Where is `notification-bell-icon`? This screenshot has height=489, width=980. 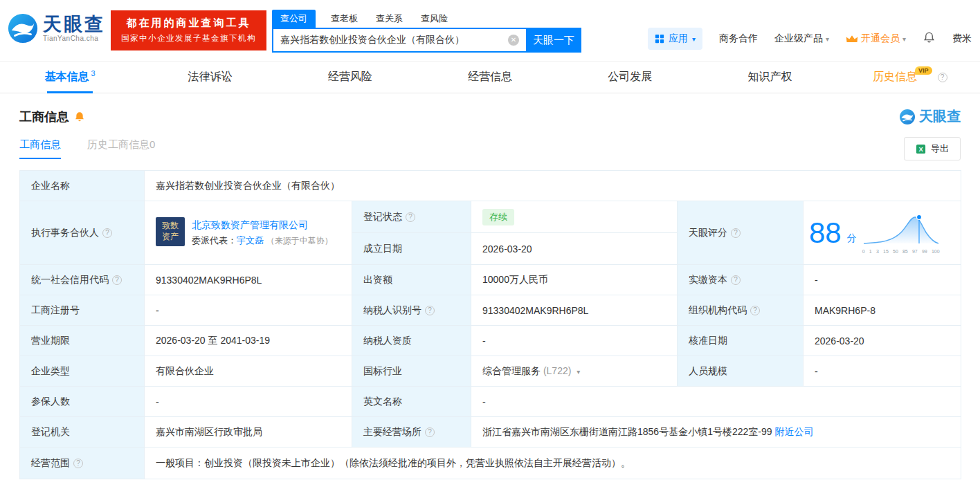
notification-bell-icon is located at coordinates (929, 39).